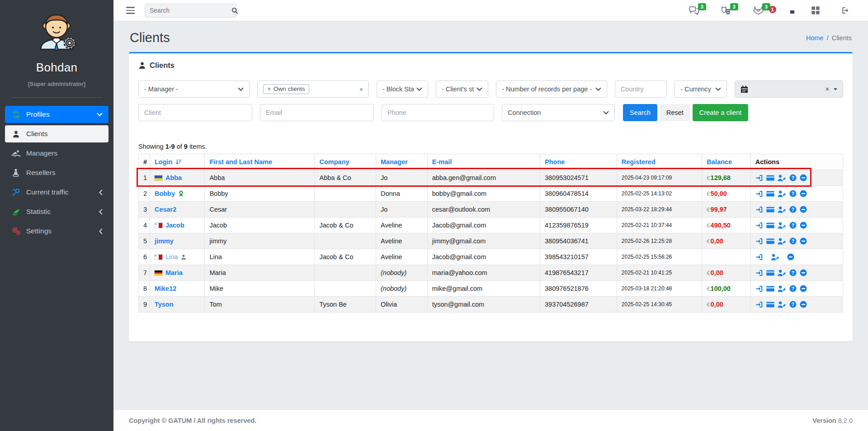 The height and width of the screenshot is (431, 868). What do you see at coordinates (317, 113) in the screenshot?
I see `email-field` at bounding box center [317, 113].